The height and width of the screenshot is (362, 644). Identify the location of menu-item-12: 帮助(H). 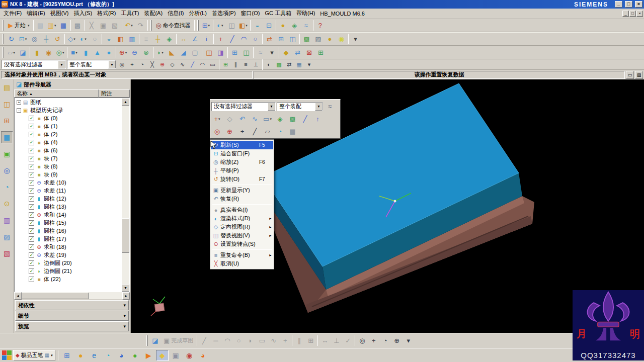
(306, 13).